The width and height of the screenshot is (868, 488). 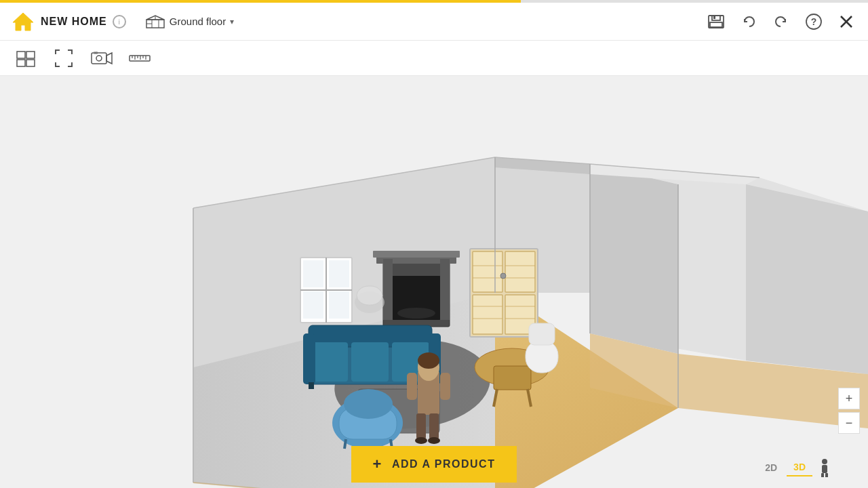 I want to click on save-button, so click(x=716, y=22).